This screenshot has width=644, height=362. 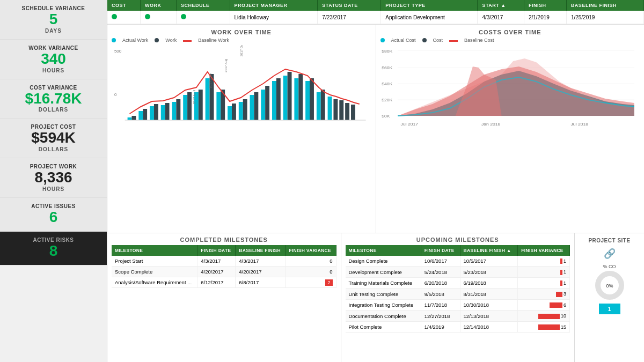 I want to click on um-baseline-finish: 5/23/2018, so click(x=489, y=272).